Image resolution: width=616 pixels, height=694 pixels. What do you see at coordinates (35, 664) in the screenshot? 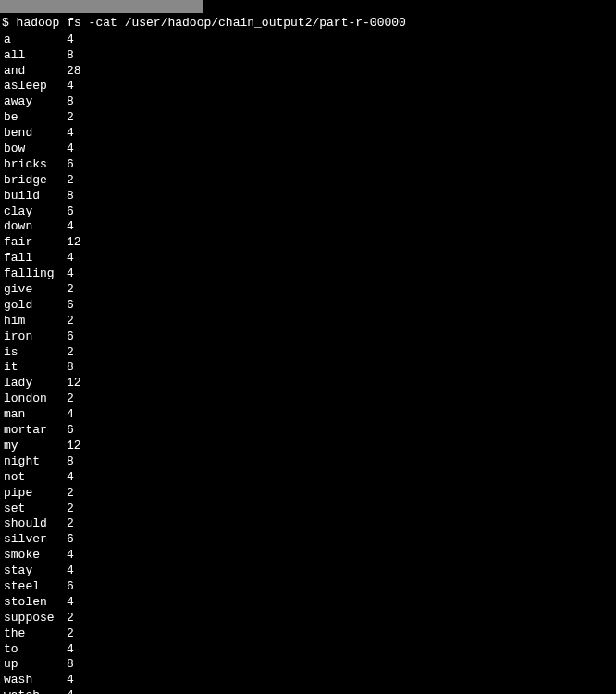
I see `word-cell: up` at bounding box center [35, 664].